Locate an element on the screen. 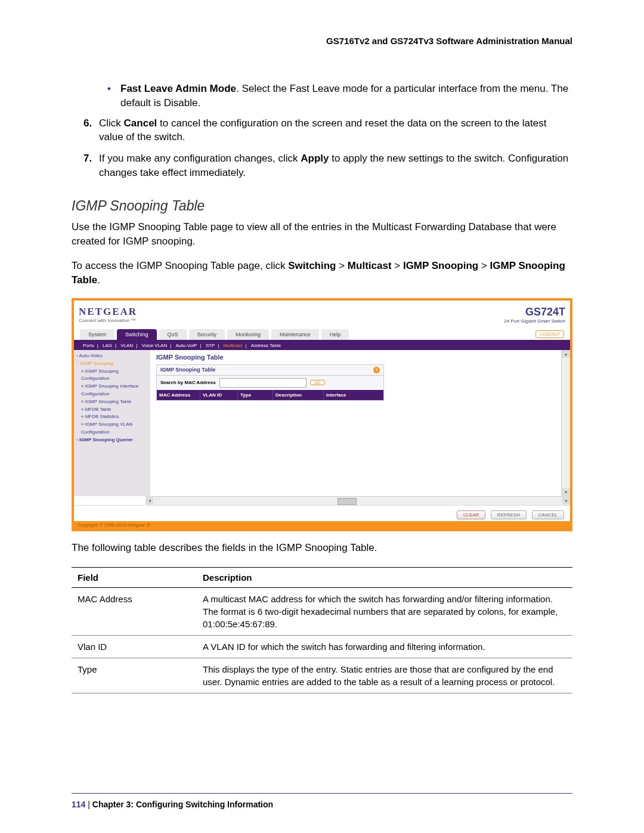  vertical-scrollbar: ▴ ▾ is located at coordinates (565, 423).